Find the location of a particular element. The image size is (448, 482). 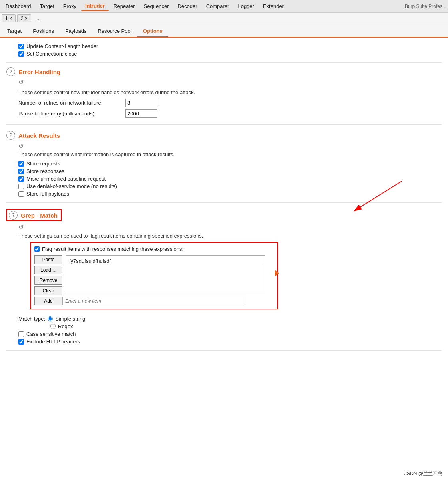

retries-input is located at coordinates (141, 103).